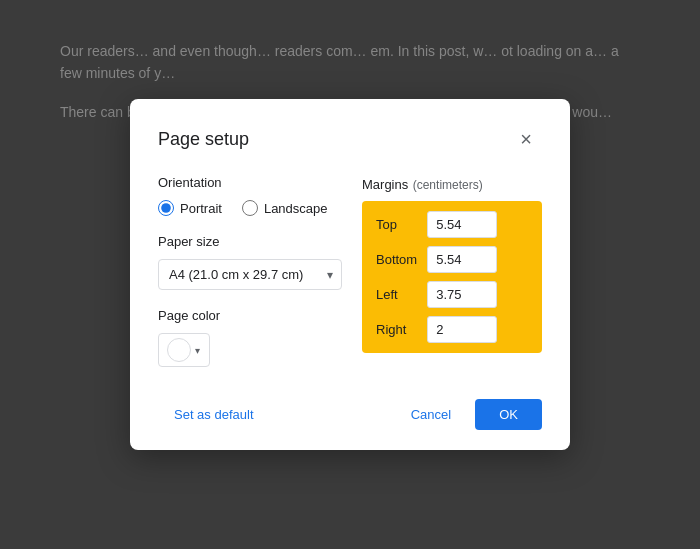 The width and height of the screenshot is (700, 549). What do you see at coordinates (526, 139) in the screenshot?
I see `close-button: ×` at bounding box center [526, 139].